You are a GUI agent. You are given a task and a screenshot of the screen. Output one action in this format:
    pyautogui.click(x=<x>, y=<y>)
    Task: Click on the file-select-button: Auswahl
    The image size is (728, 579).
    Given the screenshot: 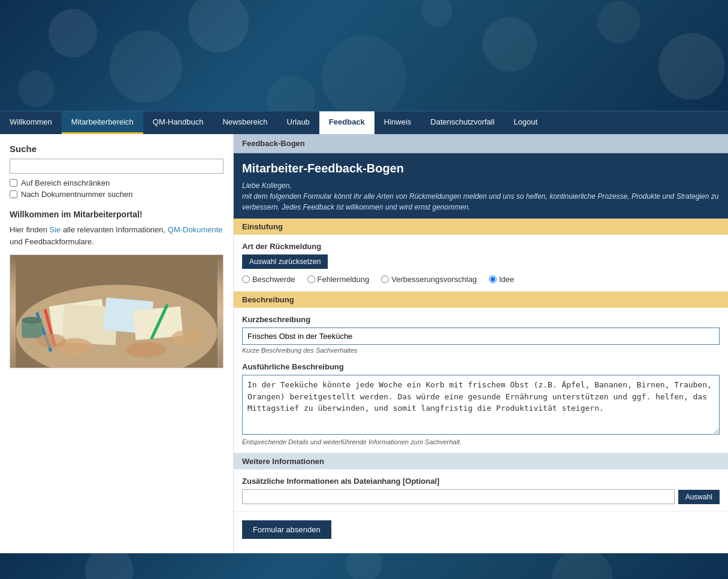 What is the action you would take?
    pyautogui.click(x=699, y=497)
    